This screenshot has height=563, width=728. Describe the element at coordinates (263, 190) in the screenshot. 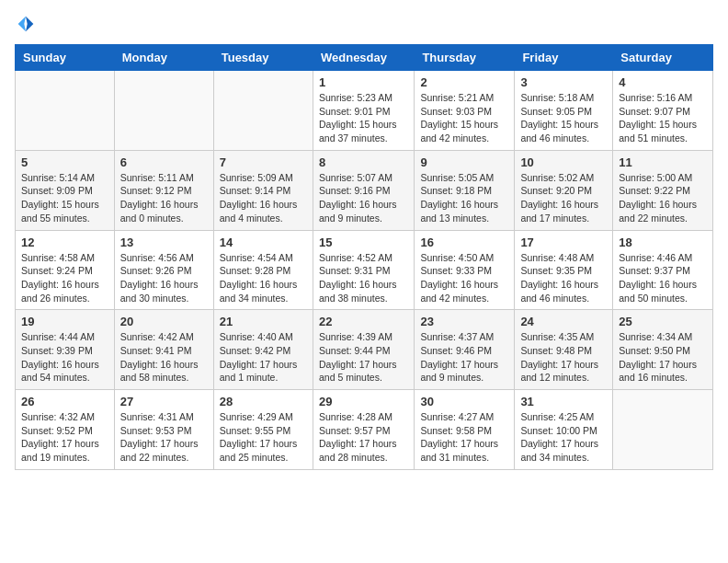

I see `calendar-cell: 7Sunrise: 5:09 AM Sunset: 9:14 PM Daylig…` at that location.